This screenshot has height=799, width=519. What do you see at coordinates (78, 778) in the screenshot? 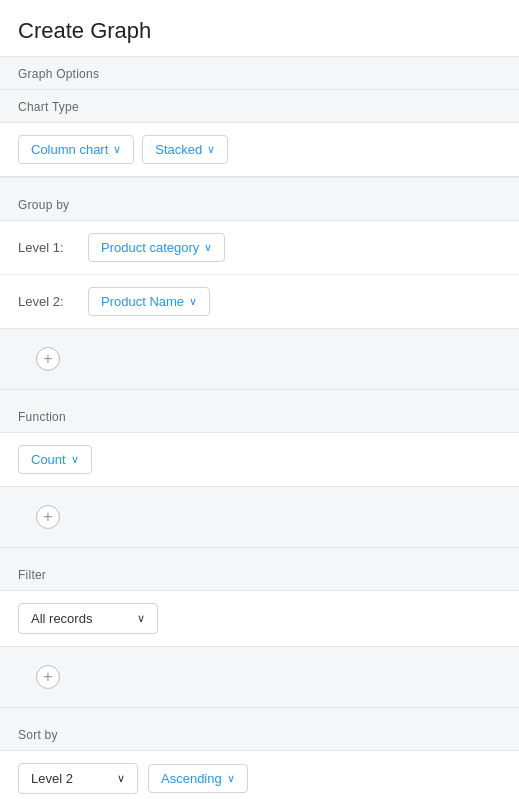
I see `sort-level-dropdown: Level 2 ∨` at bounding box center [78, 778].